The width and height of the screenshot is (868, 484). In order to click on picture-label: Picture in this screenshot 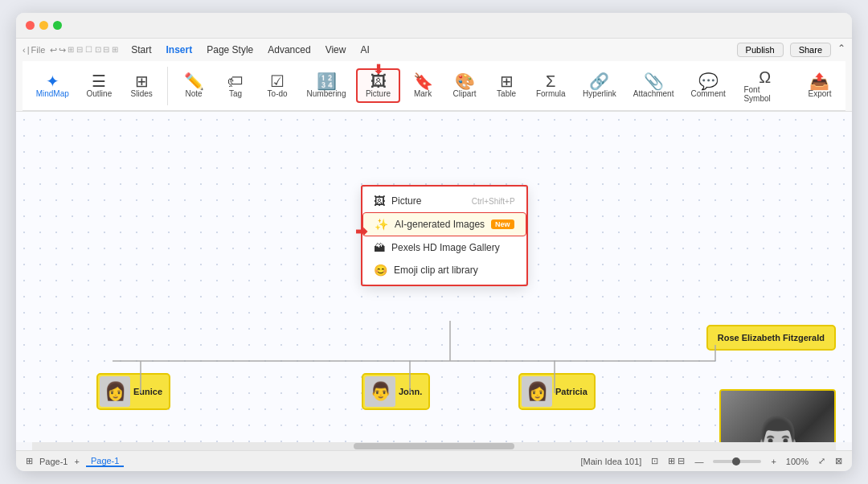, I will do `click(378, 93)`.